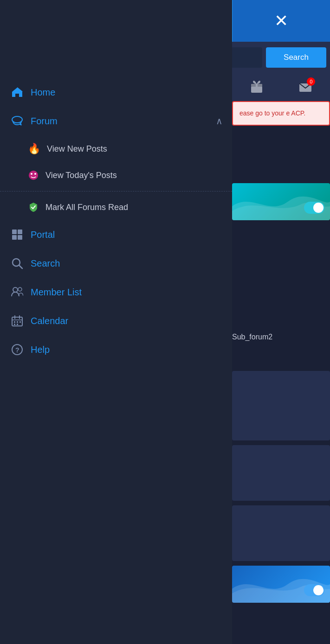 Image resolution: width=330 pixels, height=644 pixels. What do you see at coordinates (116, 263) in the screenshot?
I see `sidebar-item-search: Search` at bounding box center [116, 263].